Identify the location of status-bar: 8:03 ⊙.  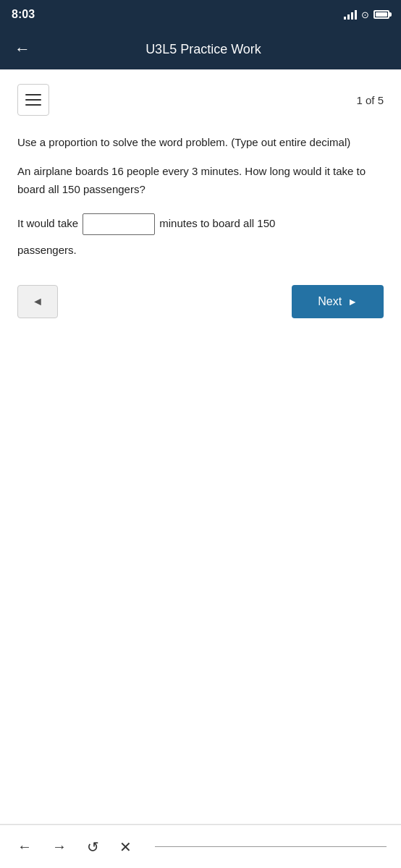
(200, 14).